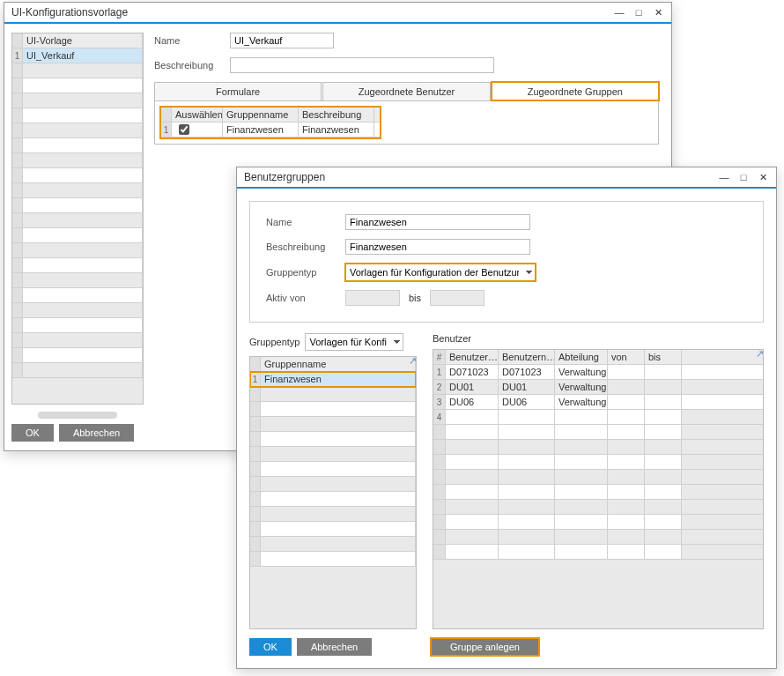 The image size is (784, 676). What do you see at coordinates (354, 342) in the screenshot?
I see `grouptype-filter-select: Vorlagen für Konfig` at bounding box center [354, 342].